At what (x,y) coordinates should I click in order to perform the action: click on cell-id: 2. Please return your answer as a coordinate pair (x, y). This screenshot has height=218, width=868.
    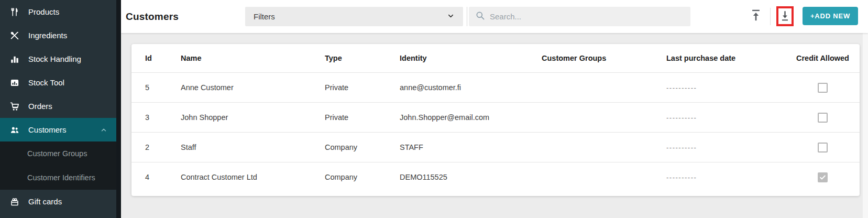
    Looking at the image, I should click on (156, 147).